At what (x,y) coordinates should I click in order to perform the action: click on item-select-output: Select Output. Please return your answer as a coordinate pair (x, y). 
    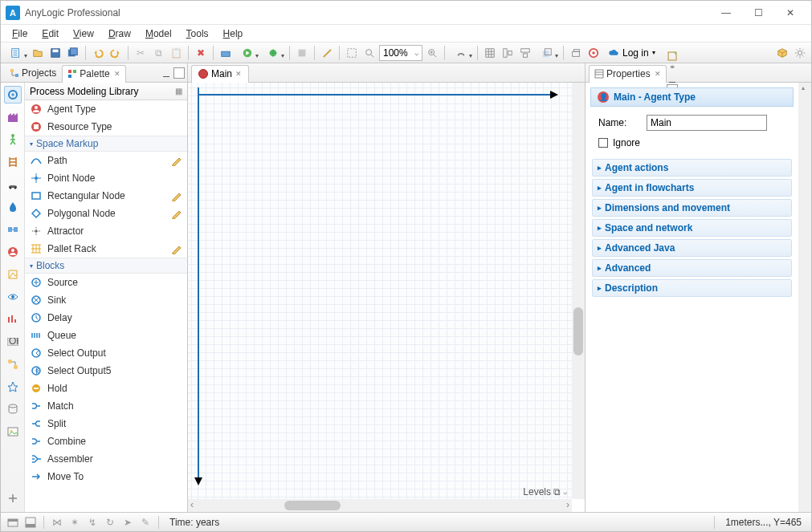
    Looking at the image, I should click on (106, 353).